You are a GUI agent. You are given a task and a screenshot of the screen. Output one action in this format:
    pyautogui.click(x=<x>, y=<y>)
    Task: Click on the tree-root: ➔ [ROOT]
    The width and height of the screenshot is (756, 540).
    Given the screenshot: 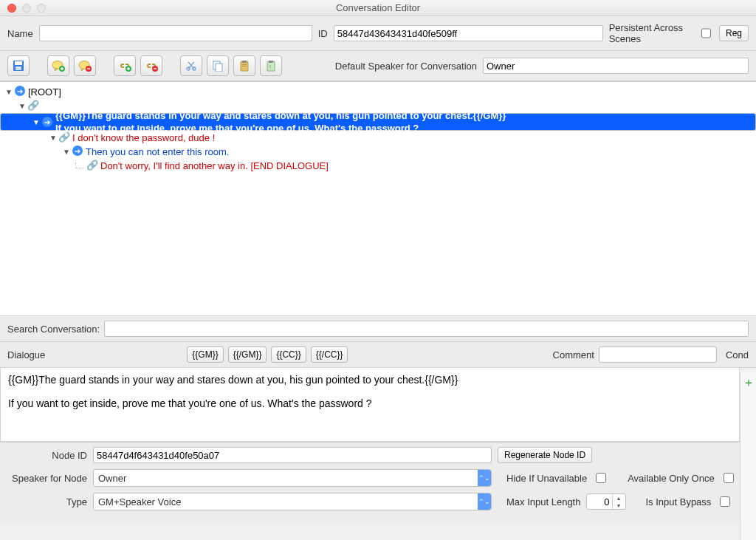 What is the action you would take?
    pyautogui.click(x=378, y=92)
    